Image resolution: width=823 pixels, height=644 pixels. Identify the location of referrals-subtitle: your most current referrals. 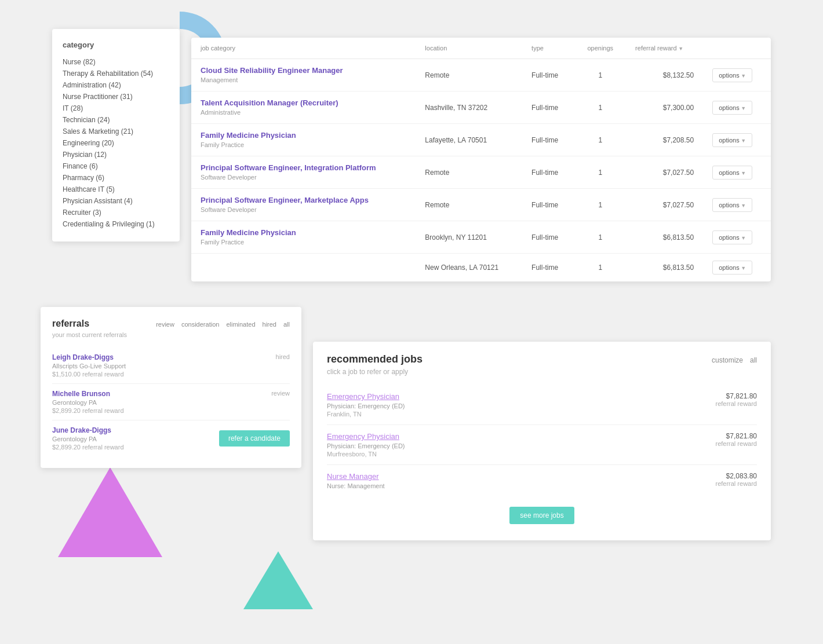
(171, 335).